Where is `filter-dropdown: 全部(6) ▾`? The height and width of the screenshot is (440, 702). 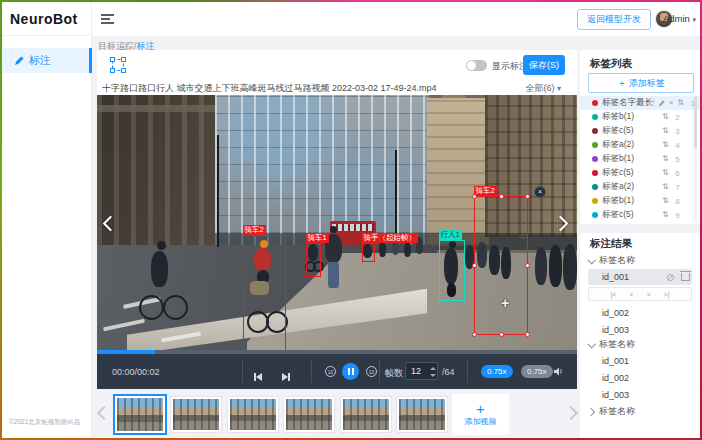
filter-dropdown: 全部(6) ▾ is located at coordinates (543, 88).